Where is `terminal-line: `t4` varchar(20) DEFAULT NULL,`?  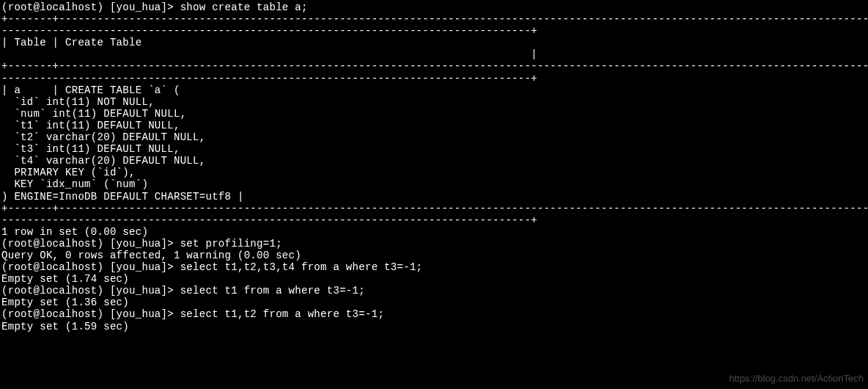 terminal-line: `t4` varchar(20) DEFAULT NULL, is located at coordinates (434, 161).